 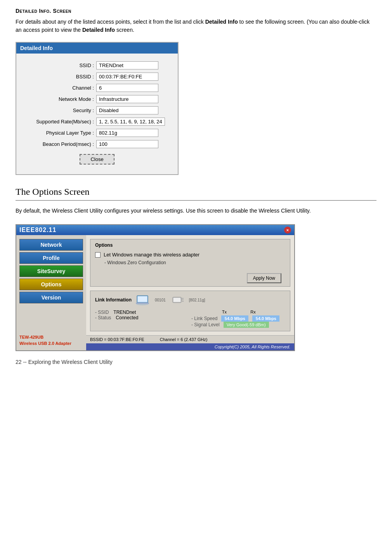 I want to click on dialog-field-row: SSID :TRENDnet, so click(x=97, y=65).